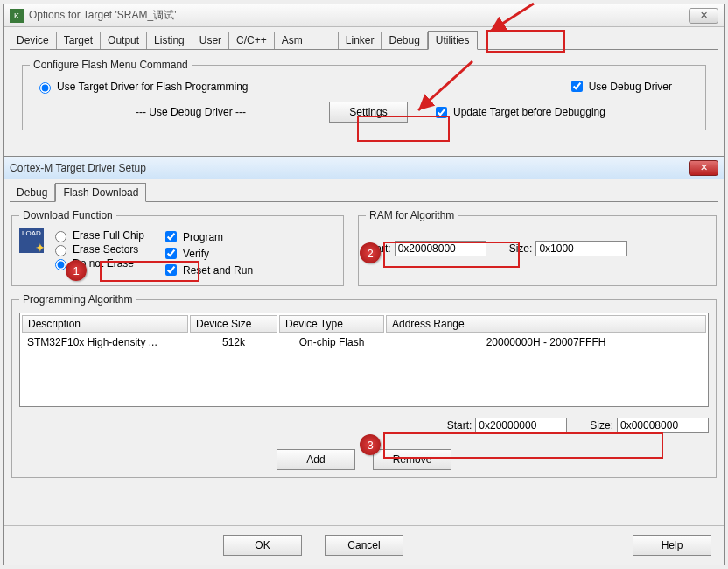  What do you see at coordinates (170, 40) in the screenshot?
I see `tab-listing: Listing` at bounding box center [170, 40].